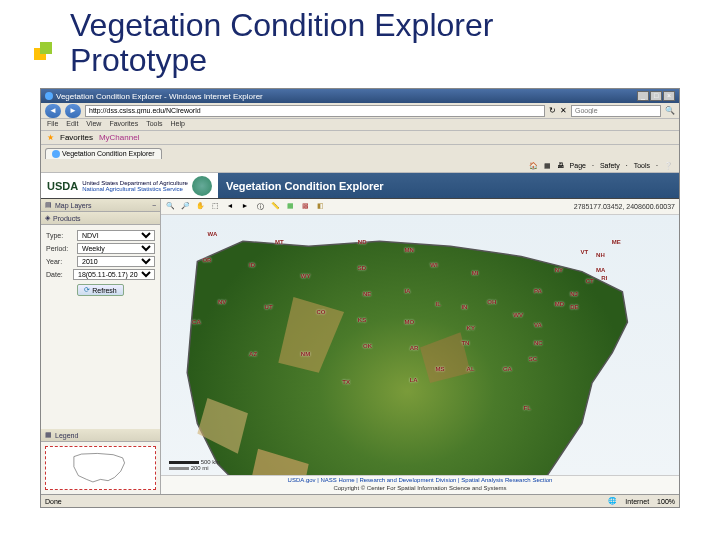  I want to click on state-label-NV: NV, so click(222, 302).